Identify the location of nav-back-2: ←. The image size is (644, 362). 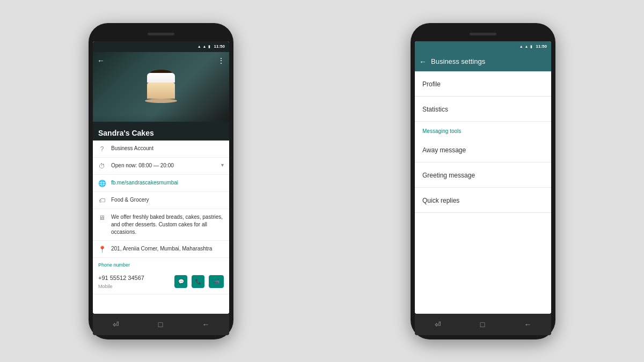
(528, 324).